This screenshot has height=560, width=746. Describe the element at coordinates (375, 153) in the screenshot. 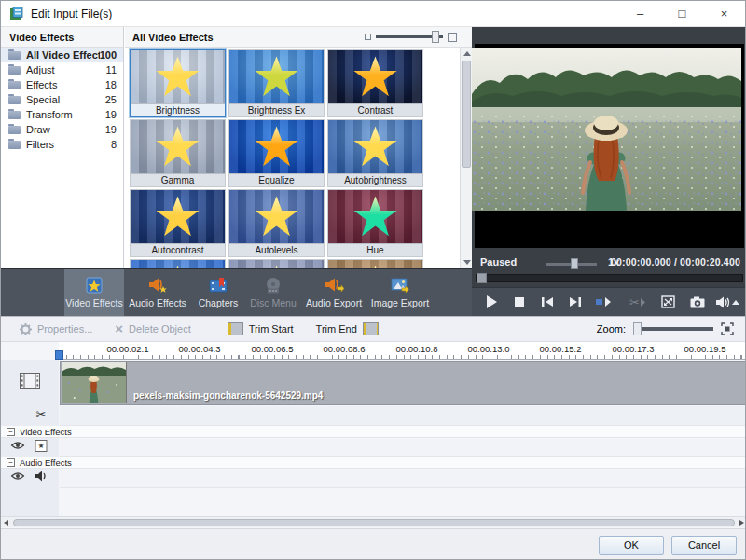

I see `effect-tile-autobrightness: Autobrightness` at that location.